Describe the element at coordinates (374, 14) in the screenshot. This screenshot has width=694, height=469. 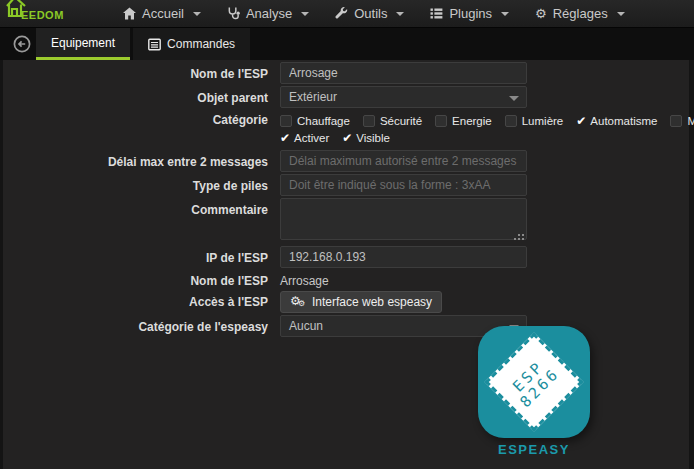
I see `main-menu: Accueil Analyse Outils Plu` at that location.